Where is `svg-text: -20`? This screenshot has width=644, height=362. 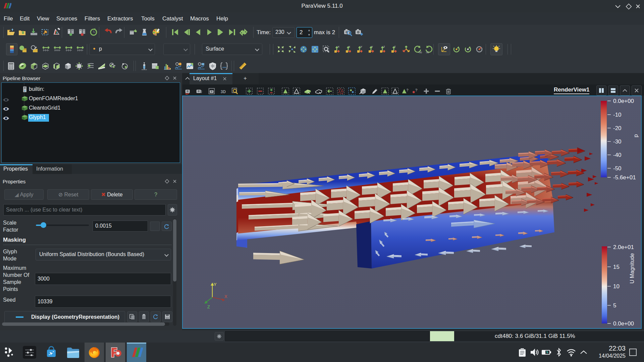
svg-text: -20 is located at coordinates (617, 128).